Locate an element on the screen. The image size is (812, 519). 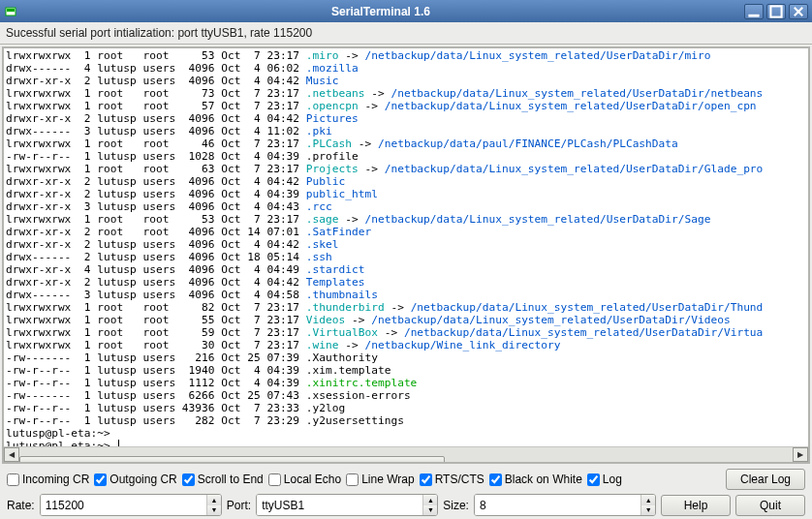
quit-button: Quit is located at coordinates (770, 505).